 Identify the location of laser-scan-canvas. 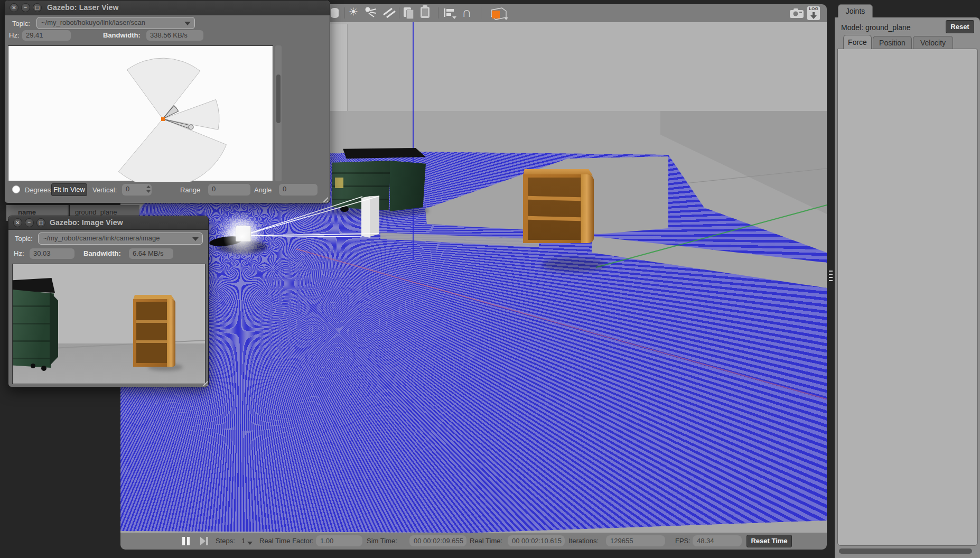
(141, 113).